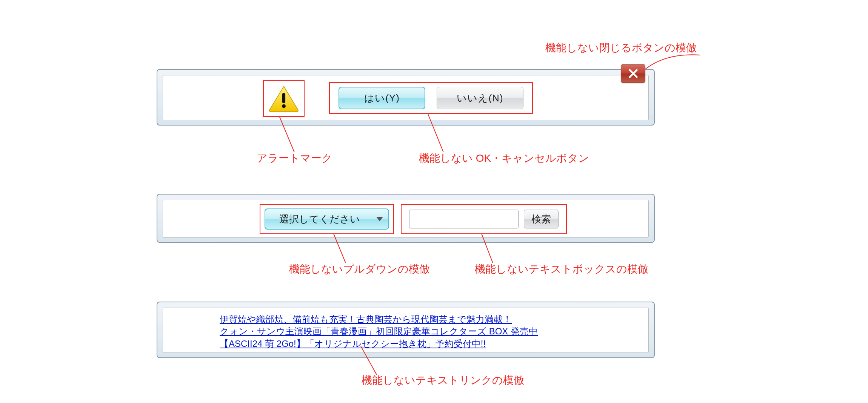 The image size is (868, 403). What do you see at coordinates (369, 360) in the screenshot?
I see `leader-textlink` at bounding box center [369, 360].